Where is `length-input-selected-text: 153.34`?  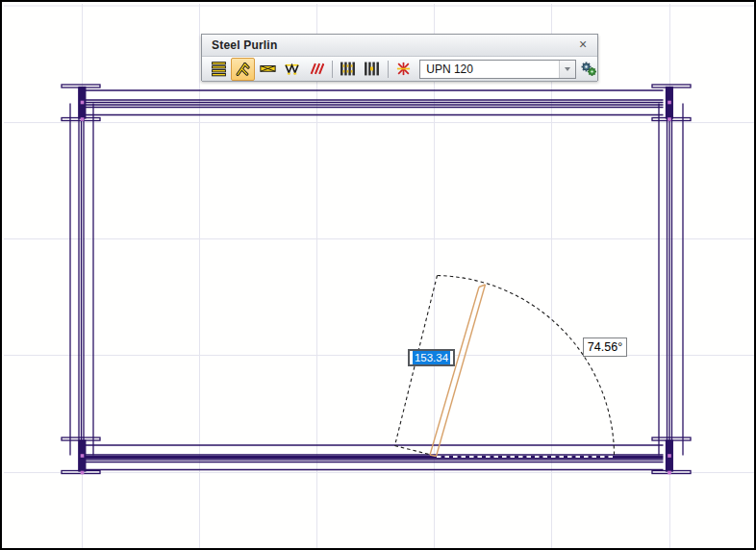 length-input-selected-text: 153.34 is located at coordinates (431, 358).